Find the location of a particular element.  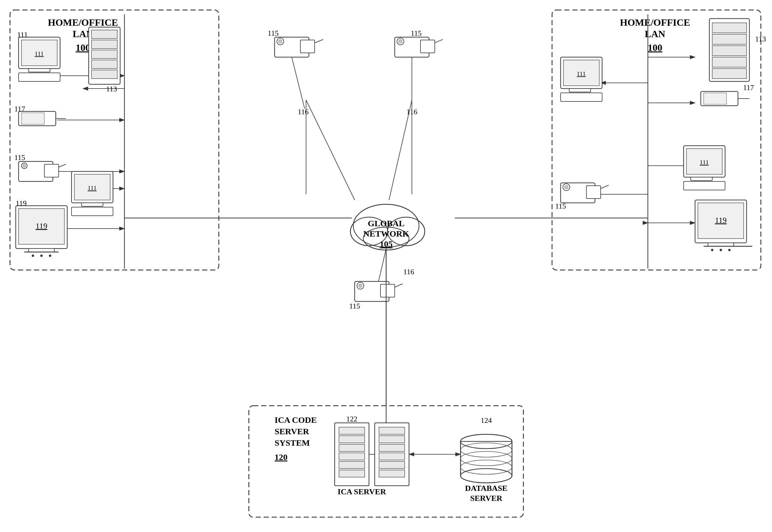

svg-text: ICA SERVER is located at coordinates (362, 491).